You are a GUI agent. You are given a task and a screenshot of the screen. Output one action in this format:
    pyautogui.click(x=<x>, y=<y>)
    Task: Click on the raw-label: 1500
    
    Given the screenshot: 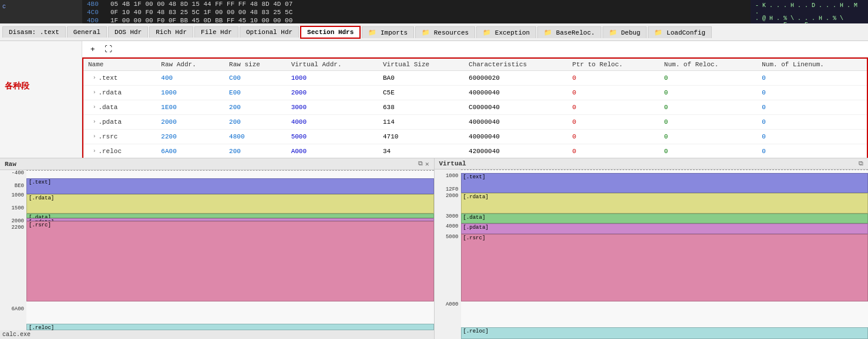 What is the action you would take?
    pyautogui.click(x=18, y=208)
    